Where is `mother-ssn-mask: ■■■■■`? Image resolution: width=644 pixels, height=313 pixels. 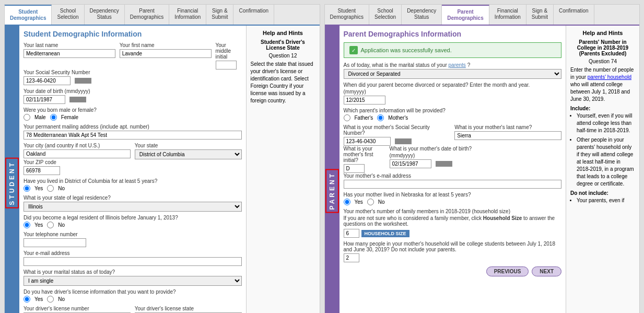
mother-ssn-mask: ■■■■■ is located at coordinates (403, 141).